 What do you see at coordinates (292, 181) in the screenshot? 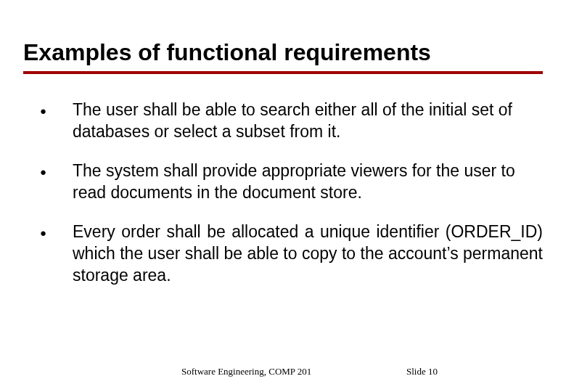
I see `list-item: ● The system shall provide appropriate v…` at bounding box center [292, 181].